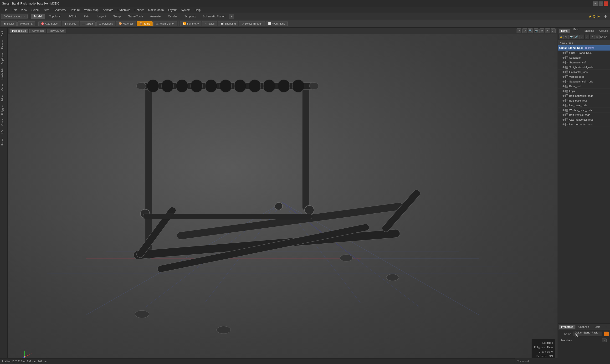 The width and height of the screenshot is (610, 364). What do you see at coordinates (4, 122) in the screenshot?
I see `left-tab-curve: Curve` at bounding box center [4, 122].